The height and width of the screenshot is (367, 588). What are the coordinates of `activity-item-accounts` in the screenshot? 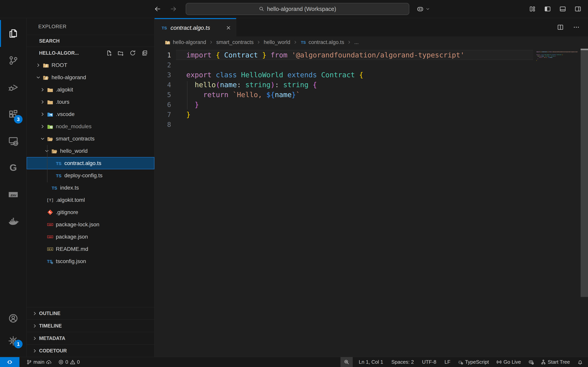 It's located at (13, 318).